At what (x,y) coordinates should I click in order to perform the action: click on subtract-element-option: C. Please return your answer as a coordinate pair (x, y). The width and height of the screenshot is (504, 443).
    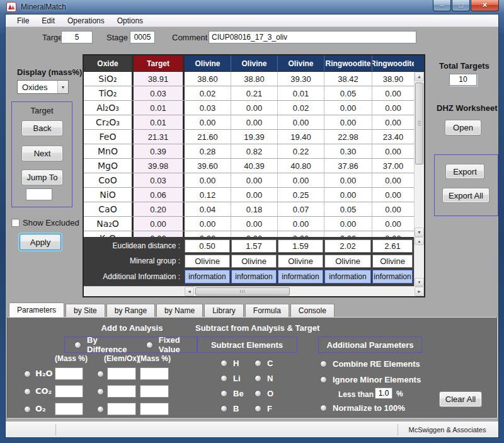
    Looking at the image, I should click on (264, 363).